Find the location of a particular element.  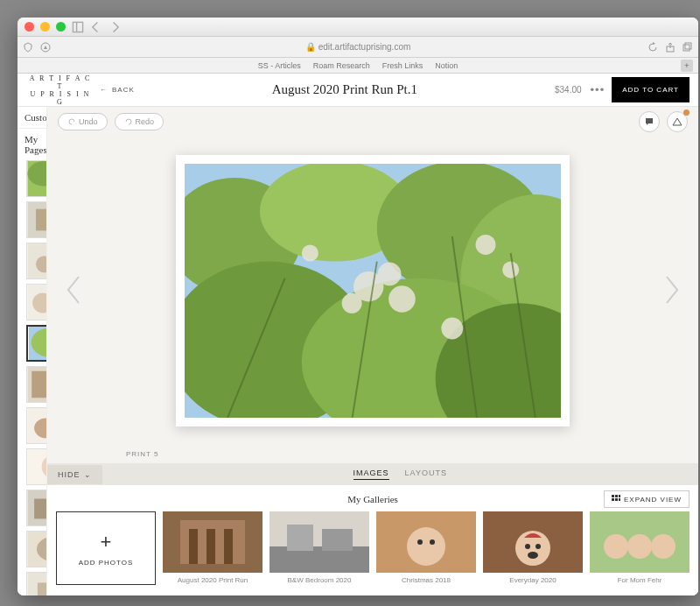

nav-back-icon is located at coordinates (96, 27).